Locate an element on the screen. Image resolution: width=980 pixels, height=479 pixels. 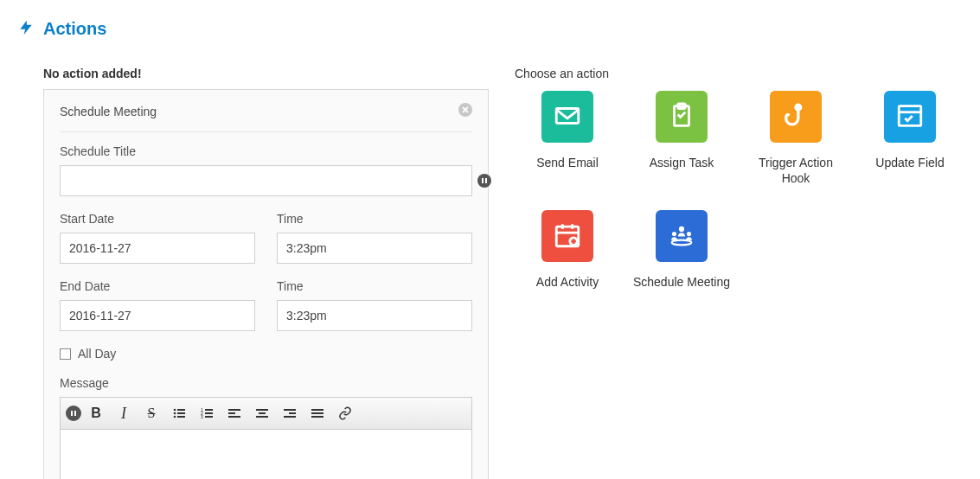
align-right-icon is located at coordinates (290, 413).